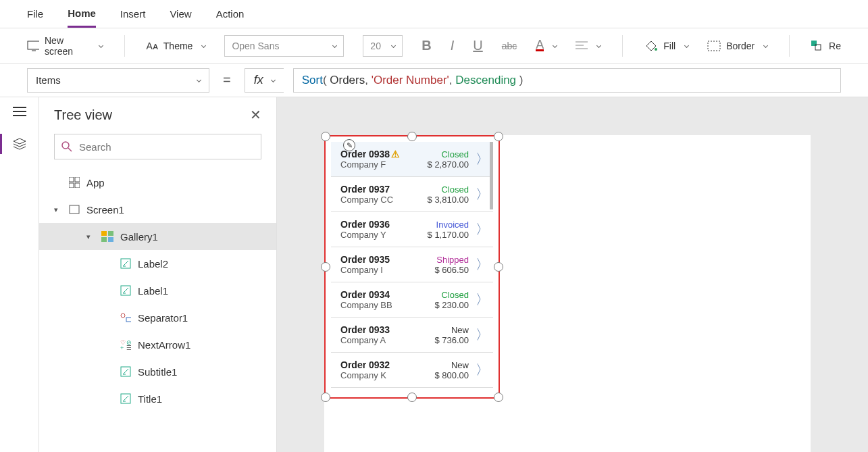 The image size is (868, 452). Describe the element at coordinates (126, 318) in the screenshot. I see `control-icon` at that location.